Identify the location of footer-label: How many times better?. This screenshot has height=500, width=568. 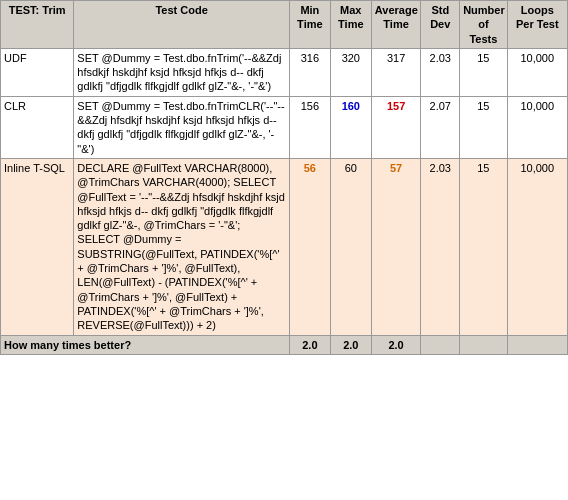
(146, 344).